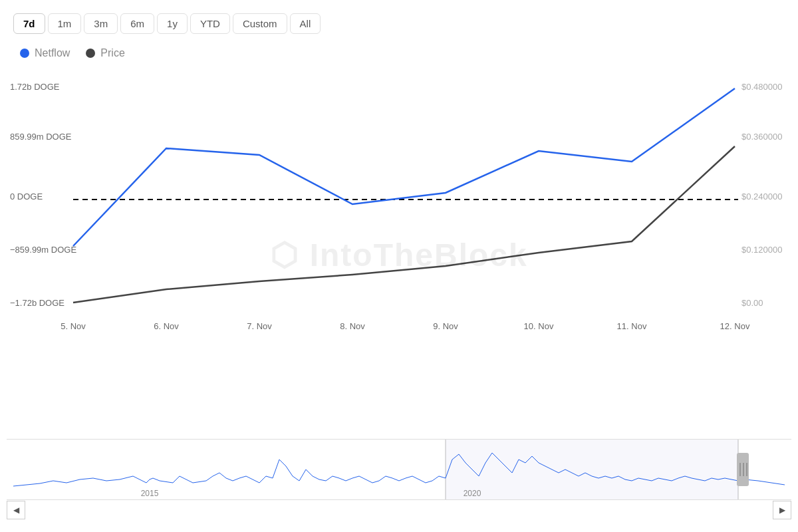  Describe the element at coordinates (52, 53) in the screenshot. I see `netflow-label: Netflow` at that location.